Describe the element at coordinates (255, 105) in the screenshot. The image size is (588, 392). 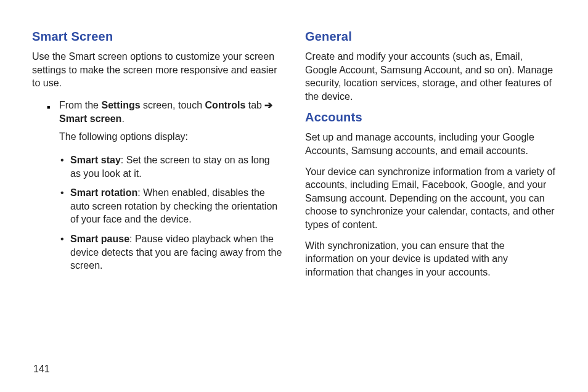
I see `step-text: tab` at that location.